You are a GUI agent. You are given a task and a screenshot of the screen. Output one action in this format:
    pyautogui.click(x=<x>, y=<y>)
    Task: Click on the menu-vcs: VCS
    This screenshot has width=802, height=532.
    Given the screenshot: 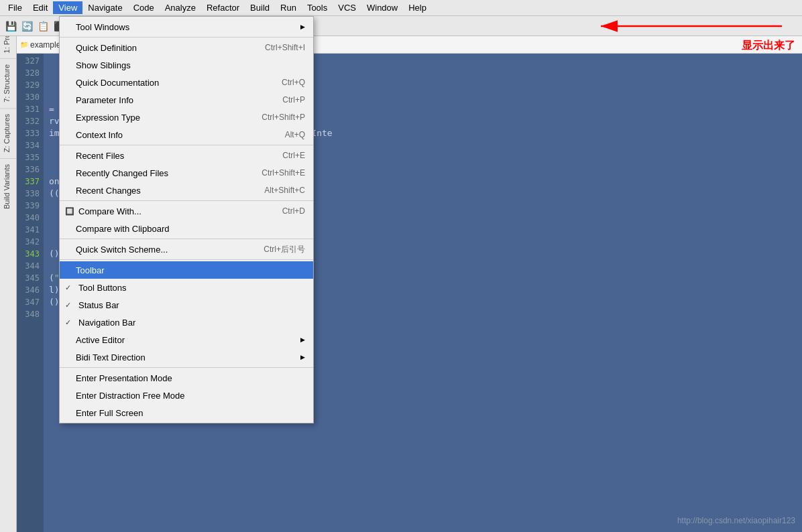 What is the action you would take?
    pyautogui.click(x=347, y=8)
    